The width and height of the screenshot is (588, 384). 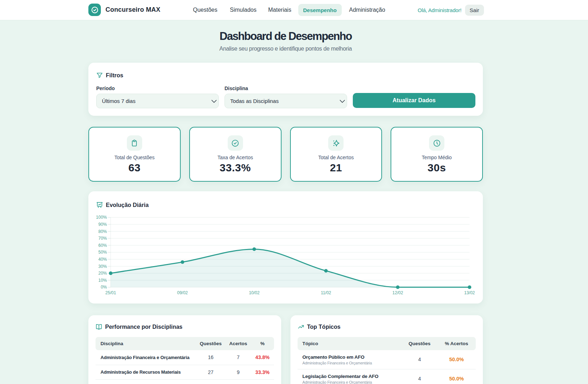 What do you see at coordinates (103, 266) in the screenshot?
I see `svg-text: 30%` at bounding box center [103, 266].